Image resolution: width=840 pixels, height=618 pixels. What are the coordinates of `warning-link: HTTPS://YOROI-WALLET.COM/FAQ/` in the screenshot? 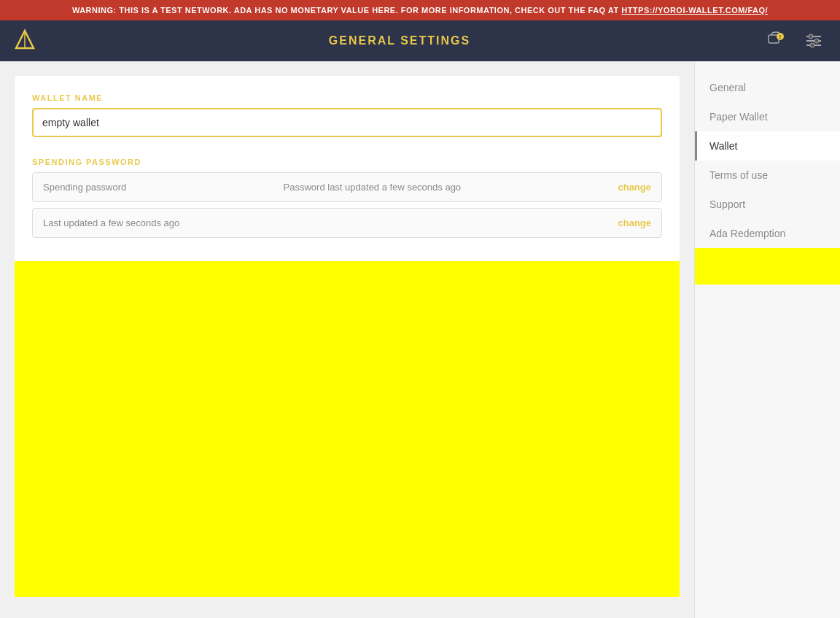 It's located at (694, 10).